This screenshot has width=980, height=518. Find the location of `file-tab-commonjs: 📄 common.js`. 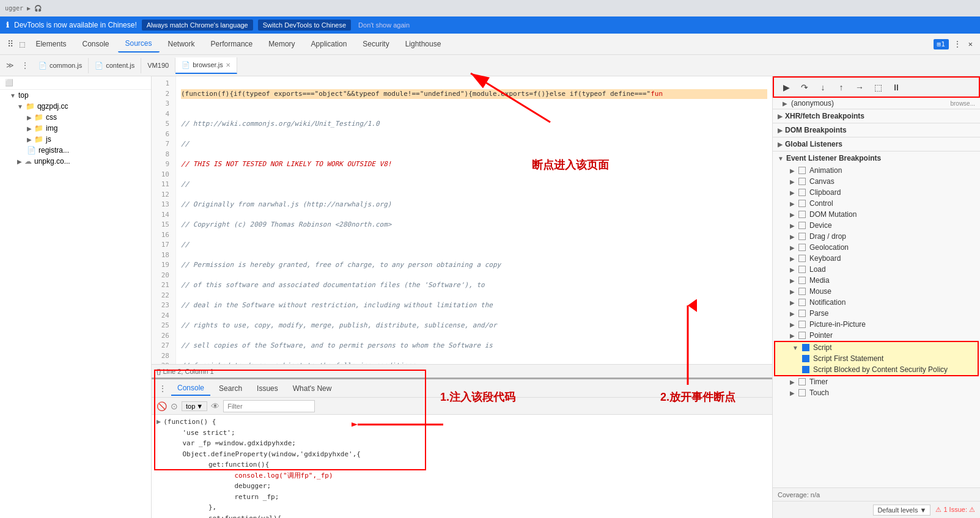

file-tab-commonjs: 📄 common.js is located at coordinates (61, 66).